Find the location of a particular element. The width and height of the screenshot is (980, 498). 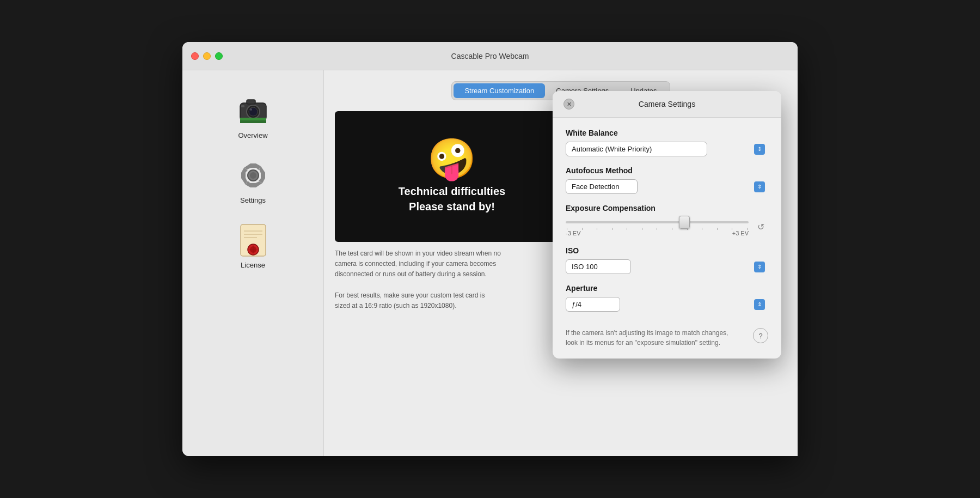

panel-footer: If the camera isn't adjusting its image … is located at coordinates (667, 341).